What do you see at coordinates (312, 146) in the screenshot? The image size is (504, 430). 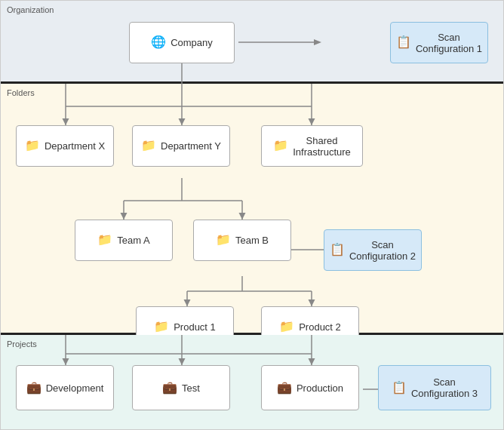 I see `shared-infra-node: 📁 SharedInfrastructure` at bounding box center [312, 146].